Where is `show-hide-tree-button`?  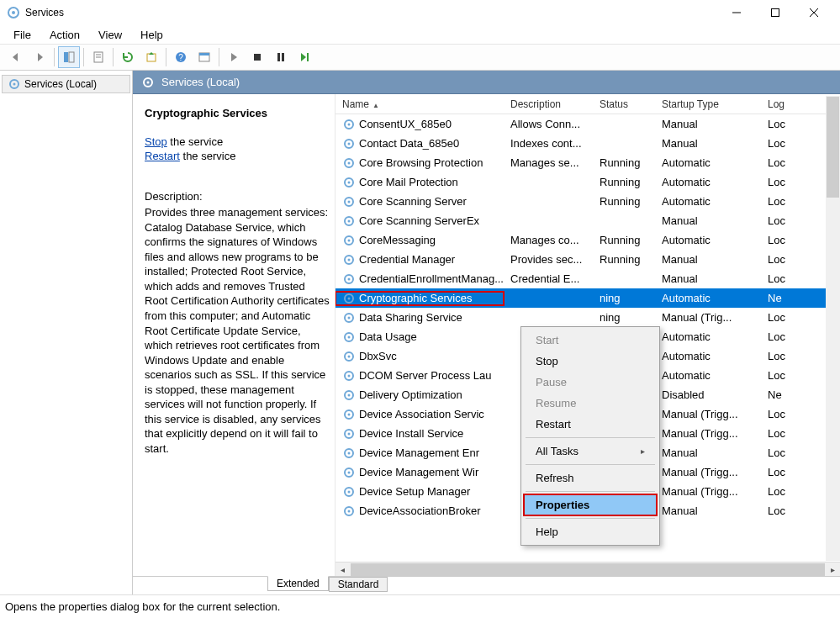 show-hide-tree-button is located at coordinates (69, 57).